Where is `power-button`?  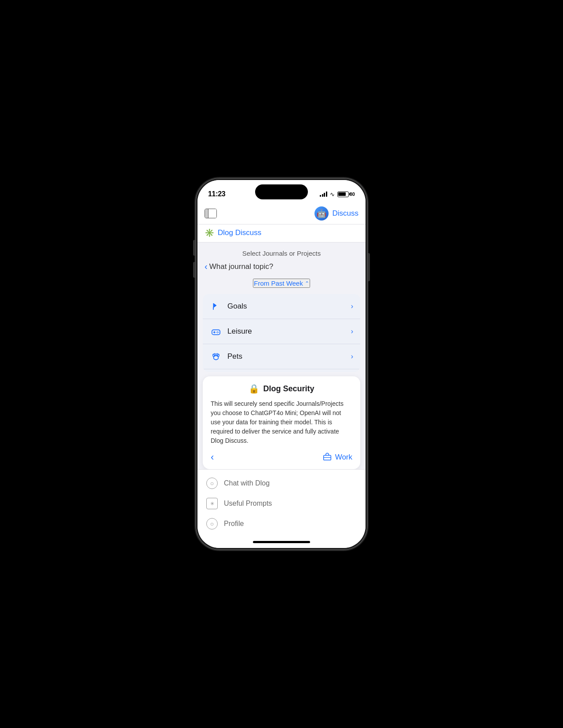 power-button is located at coordinates (369, 267).